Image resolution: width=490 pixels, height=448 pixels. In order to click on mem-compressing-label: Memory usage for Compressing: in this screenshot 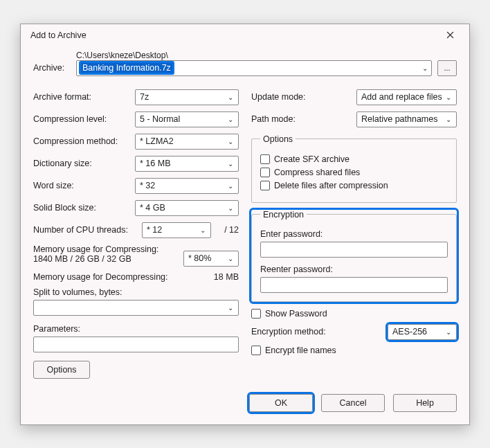, I will do `click(108, 249)`.